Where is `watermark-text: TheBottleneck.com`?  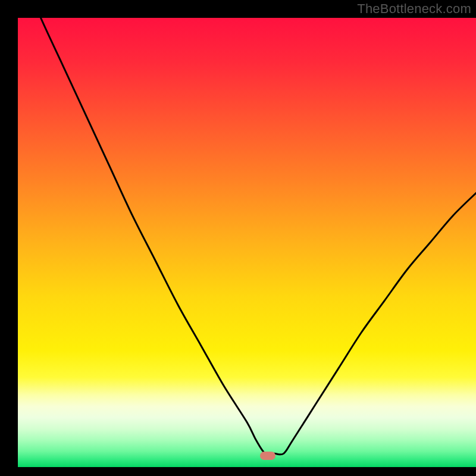 watermark-text: TheBottleneck.com is located at coordinates (414, 9).